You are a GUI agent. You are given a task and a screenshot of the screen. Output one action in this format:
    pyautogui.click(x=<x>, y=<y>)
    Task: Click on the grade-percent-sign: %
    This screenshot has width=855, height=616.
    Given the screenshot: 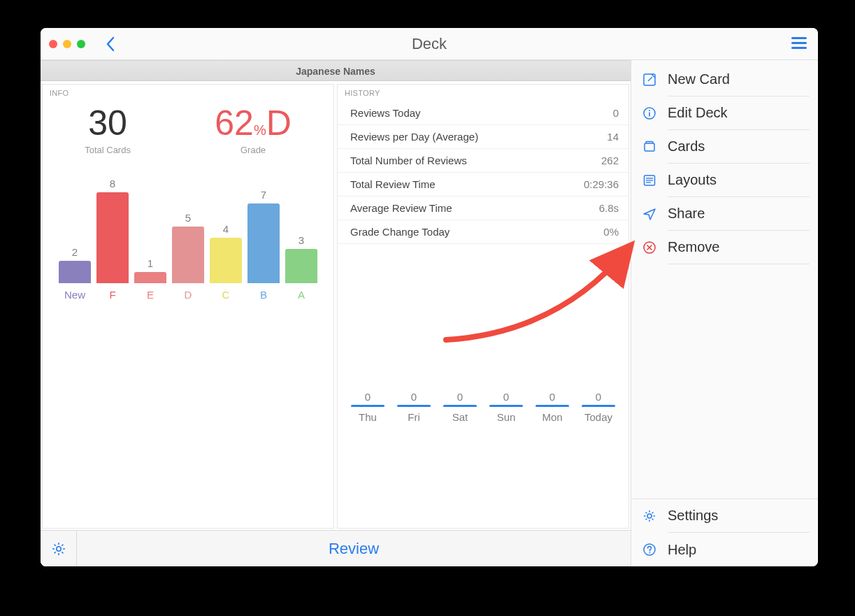 What is the action you would take?
    pyautogui.click(x=260, y=130)
    